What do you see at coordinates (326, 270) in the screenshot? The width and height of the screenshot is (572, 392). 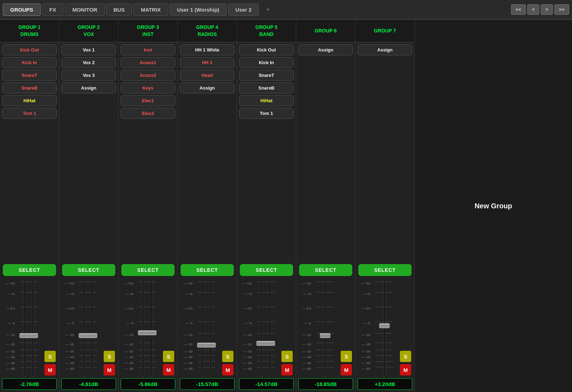 I see `select-btn-group6: SELECT` at bounding box center [326, 270].